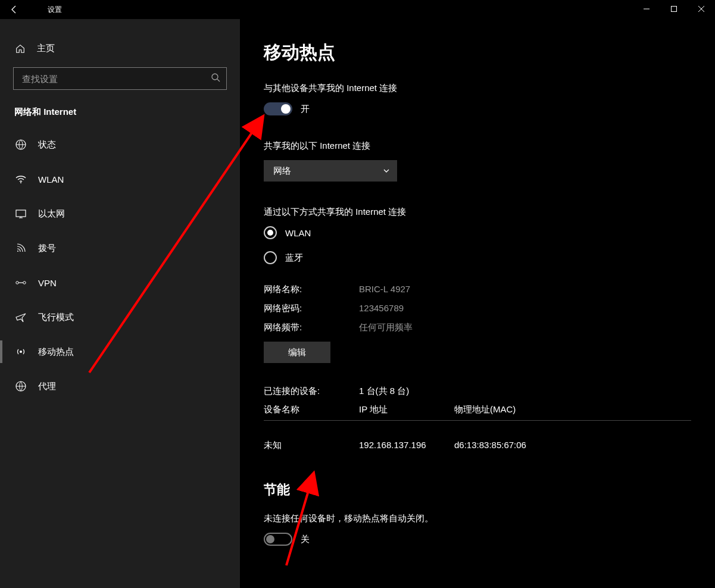  I want to click on sidebar-item-label: WLAN, so click(51, 180).